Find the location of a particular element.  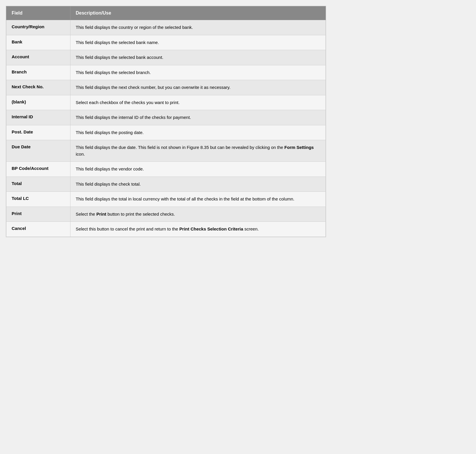

table-row: (blank)Select each checkbox of the check… is located at coordinates (166, 103).